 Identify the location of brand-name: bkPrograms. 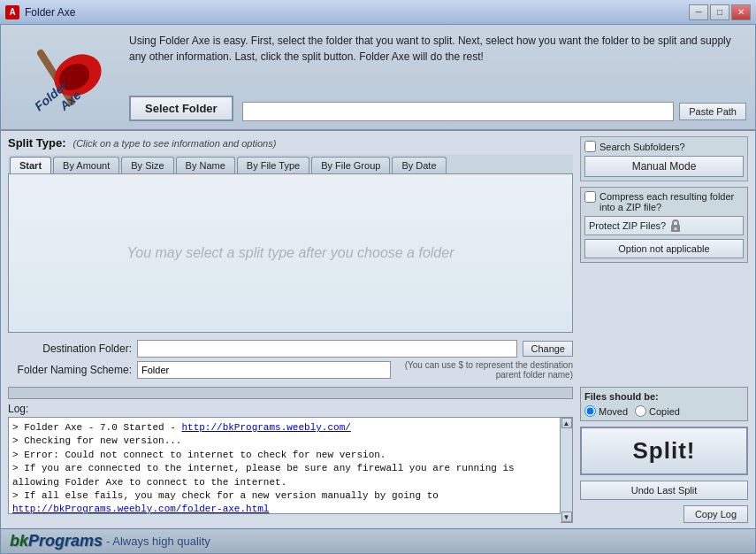
(57, 542).